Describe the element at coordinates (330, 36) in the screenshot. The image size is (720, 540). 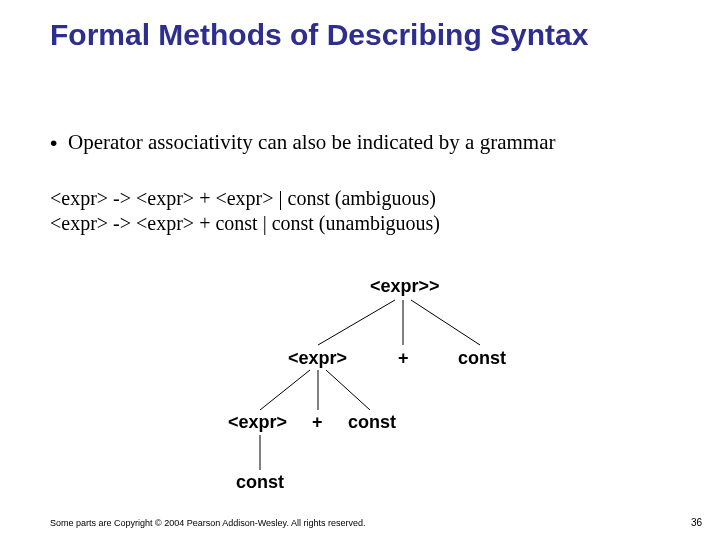
I see `slide-title: Formal Methods of Describing Syntax` at that location.